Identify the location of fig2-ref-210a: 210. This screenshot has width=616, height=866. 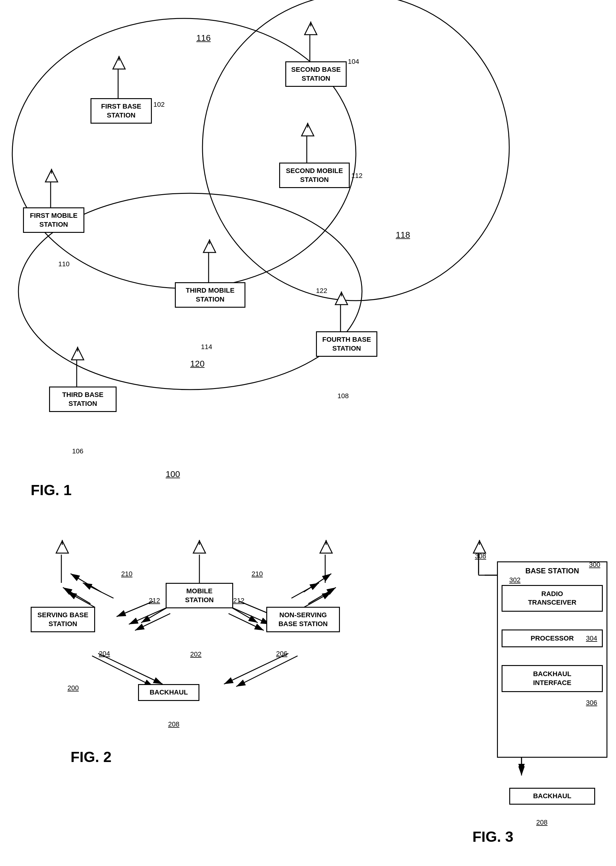
(127, 574).